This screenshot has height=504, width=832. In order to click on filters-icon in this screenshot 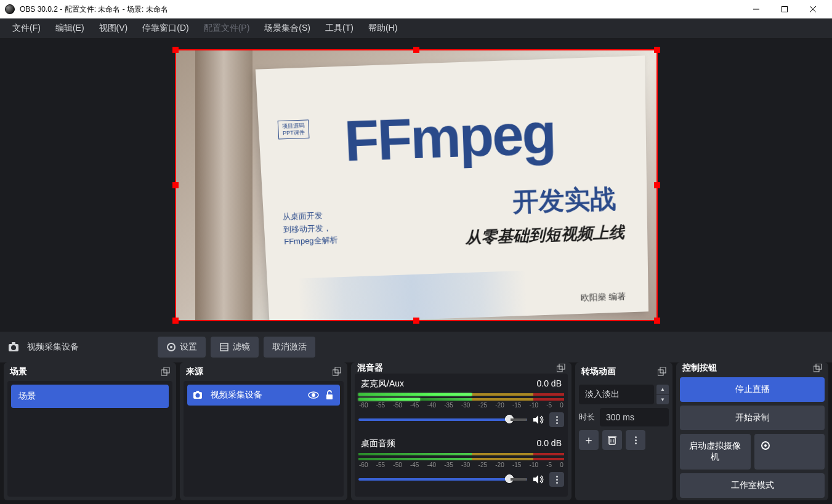, I will do `click(224, 347)`.